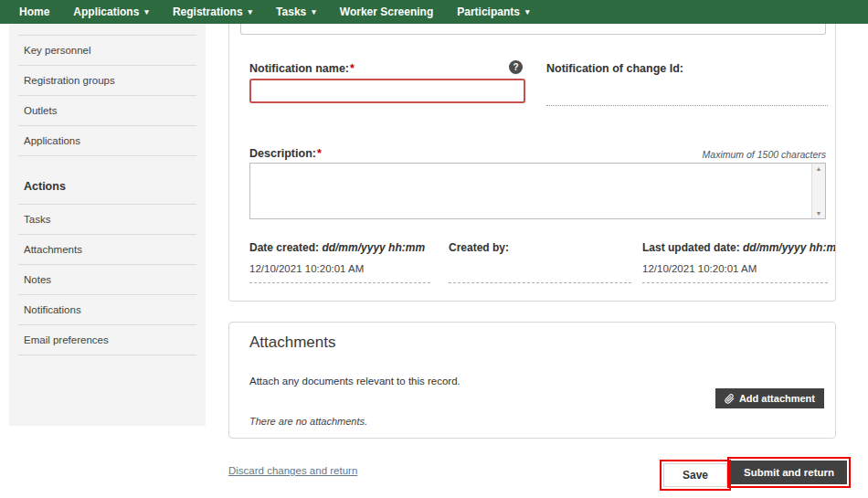 This screenshot has width=868, height=498. What do you see at coordinates (309, 421) in the screenshot?
I see `no-attachments-text: There are no attachments.` at bounding box center [309, 421].